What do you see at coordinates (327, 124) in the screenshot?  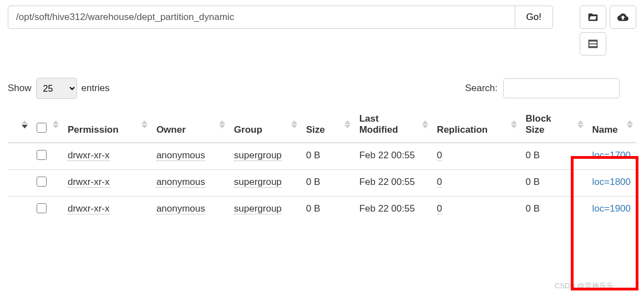 I see `column-size: Size` at bounding box center [327, 124].